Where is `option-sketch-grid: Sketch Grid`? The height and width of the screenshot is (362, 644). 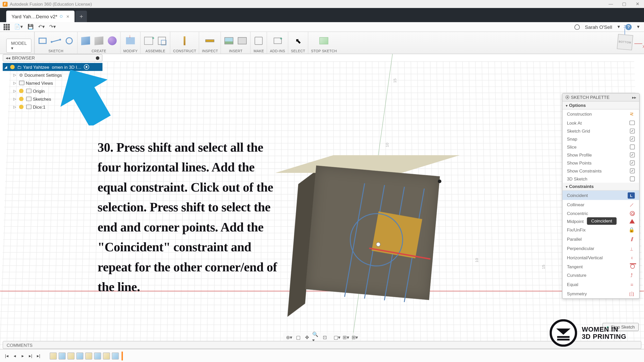
option-sketch-grid: Sketch Grid is located at coordinates (601, 131).